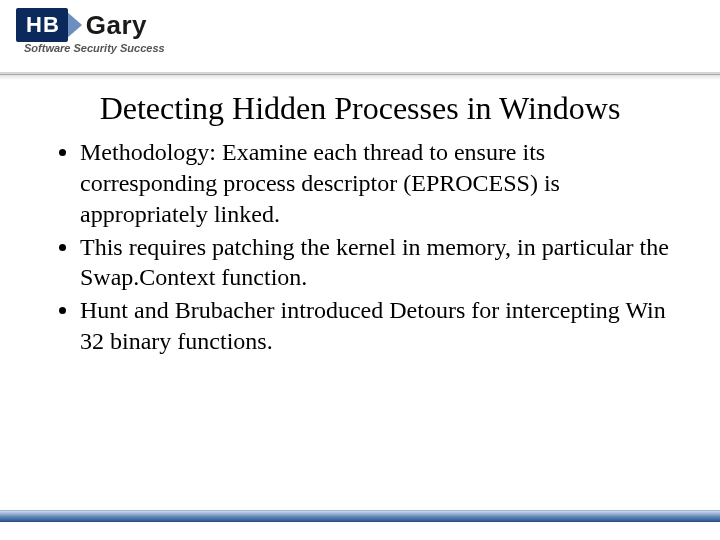 The width and height of the screenshot is (720, 540). I want to click on list-item: This requires patching the kernel in mem…, so click(375, 262).